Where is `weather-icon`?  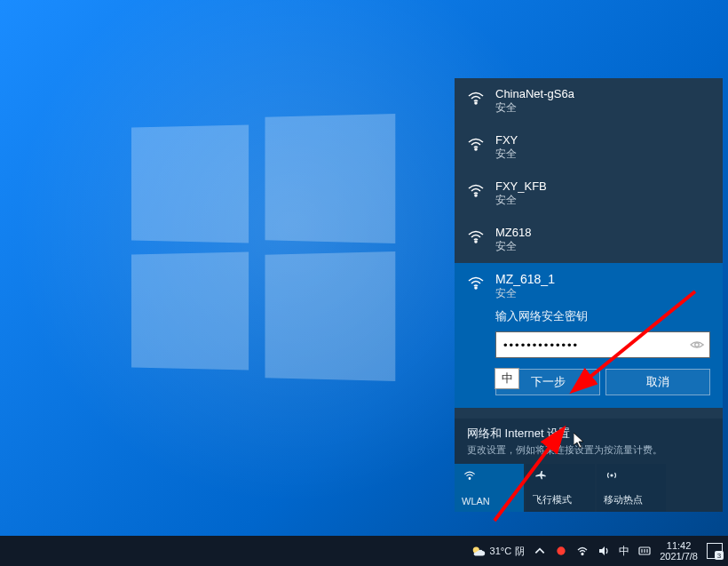 weather-icon is located at coordinates (479, 551).